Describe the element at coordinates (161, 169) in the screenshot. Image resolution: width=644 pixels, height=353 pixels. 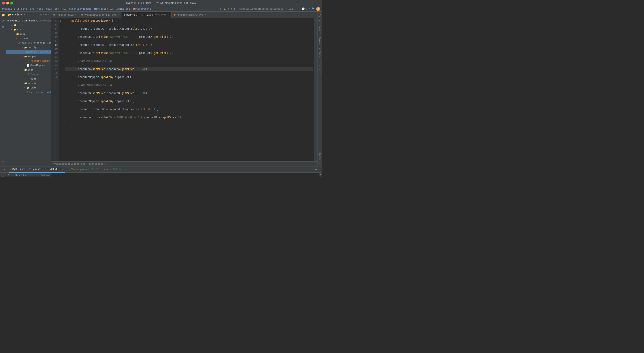
I see `run-header: ▶ ⚙ MyBatisPlusPluginsTest.testUpdate × …` at that location.